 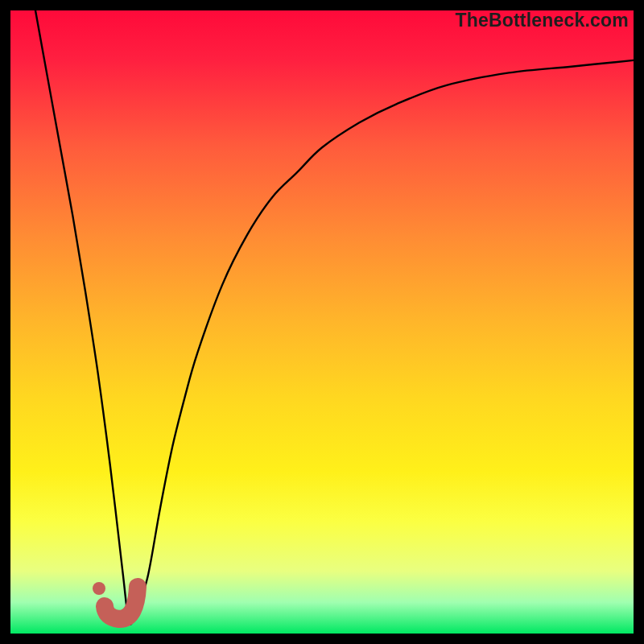 I want to click on j-marker-hook, so click(x=121, y=603).